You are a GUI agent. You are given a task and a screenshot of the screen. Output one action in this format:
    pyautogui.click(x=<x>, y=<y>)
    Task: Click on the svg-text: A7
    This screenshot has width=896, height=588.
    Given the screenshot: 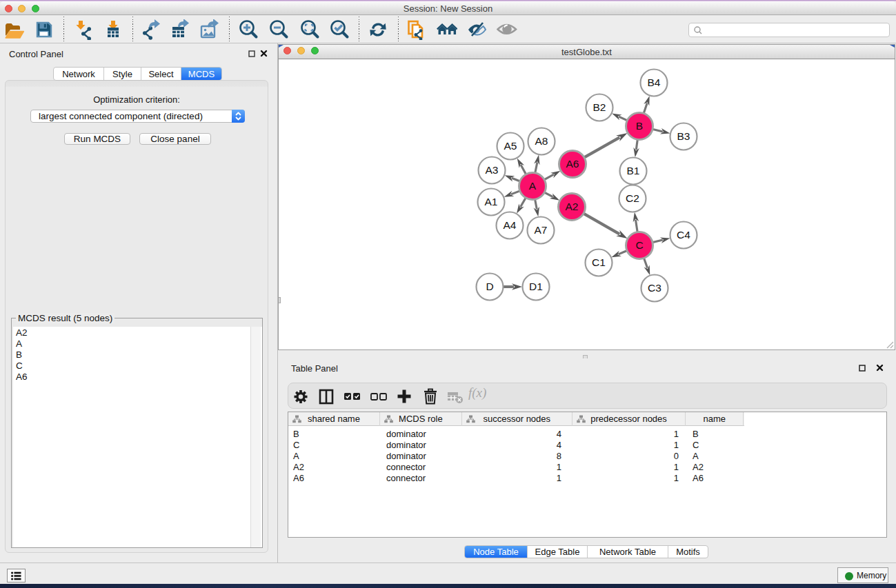 What is the action you would take?
    pyautogui.click(x=541, y=230)
    